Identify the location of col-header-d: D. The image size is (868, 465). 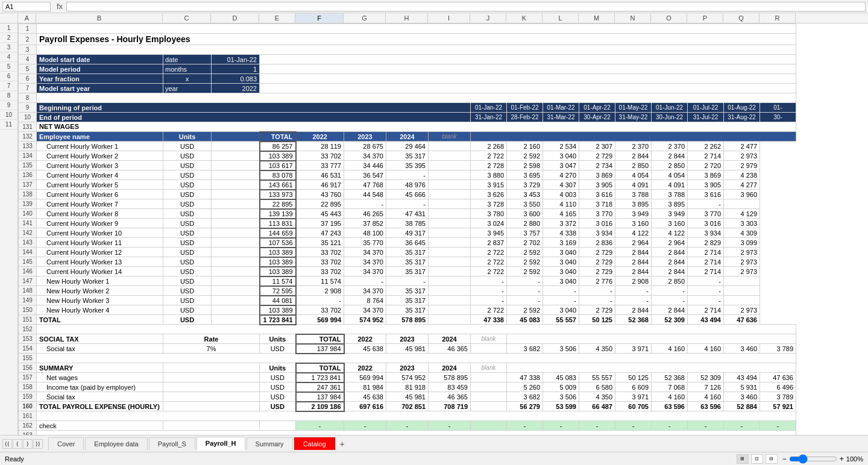
(235, 18).